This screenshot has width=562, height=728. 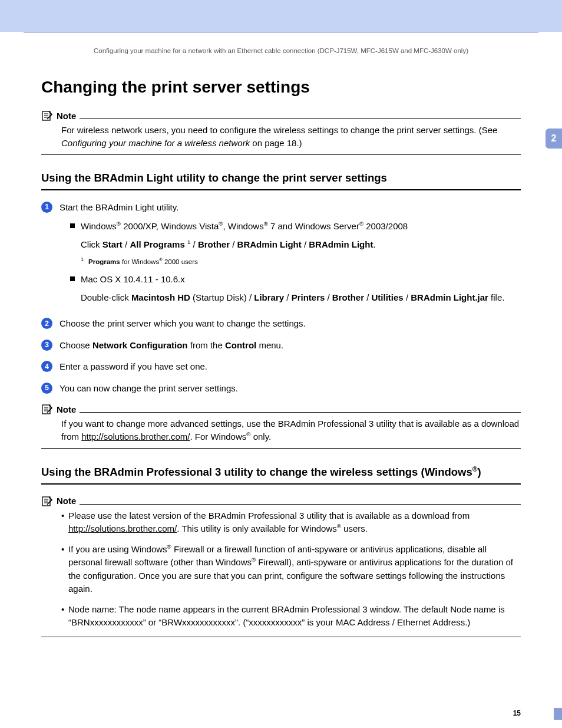 I want to click on step-1-bullet-1: Windows® 2000/XP, Windows Vista®, Window…, so click(x=300, y=226).